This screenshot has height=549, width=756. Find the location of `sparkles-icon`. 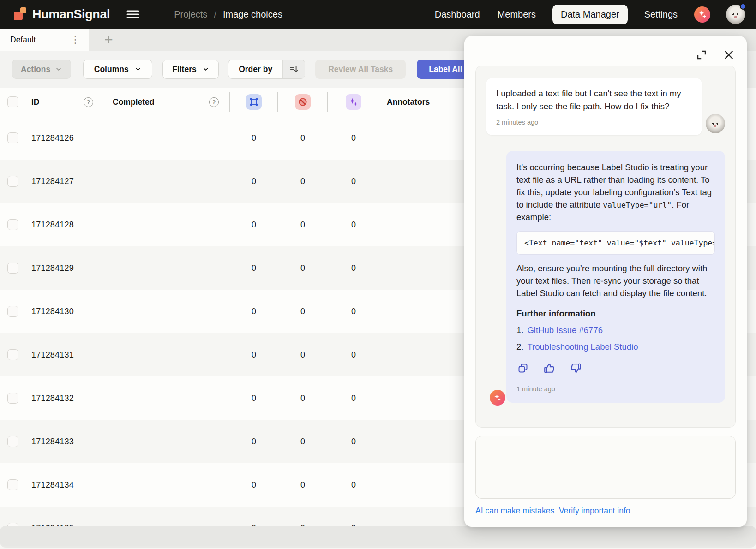

sparkles-icon is located at coordinates (702, 14).